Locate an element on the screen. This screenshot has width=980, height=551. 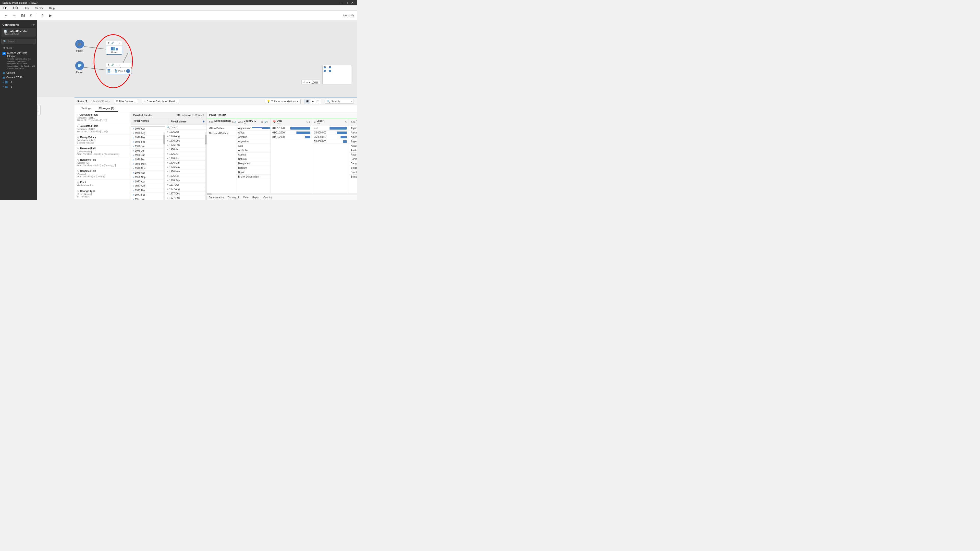
change-item-7: ⟳ Change Type [Pivot1 Names] To Date typ… is located at coordinates (103, 194).